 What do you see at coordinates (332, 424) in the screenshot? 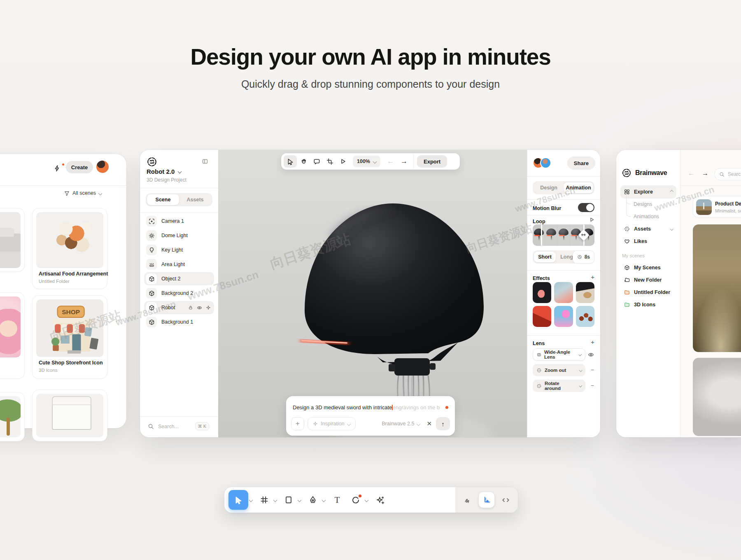
I see `inspiration-dropdown: Inspiration` at bounding box center [332, 424].